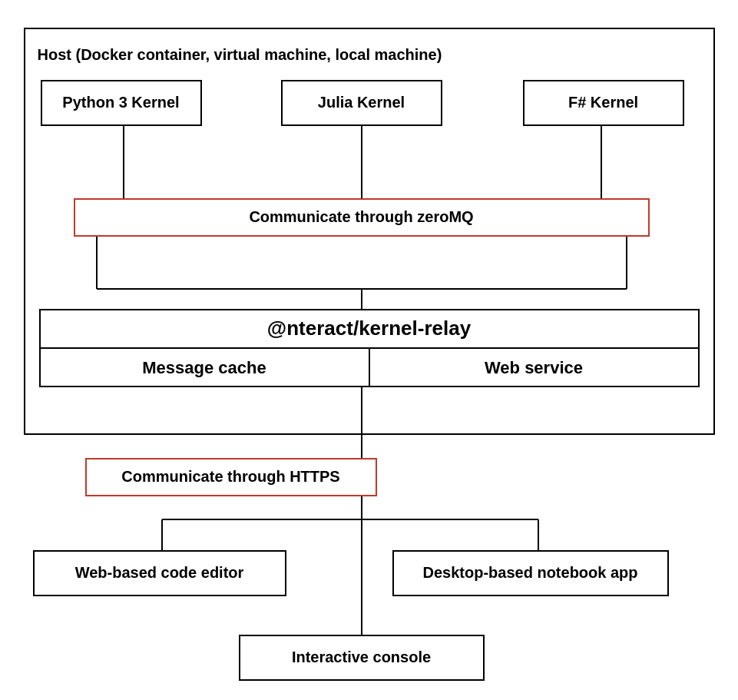 The image size is (738, 700). Describe the element at coordinates (531, 573) in the screenshot. I see `desktop-app-box: Desktop-based notebook app` at that location.